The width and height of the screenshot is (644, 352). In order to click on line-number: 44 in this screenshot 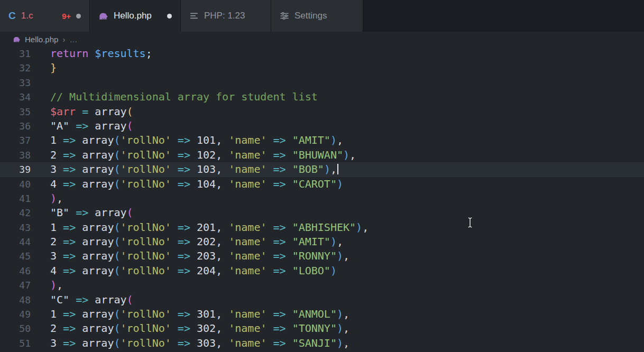, I will do `click(15, 242)`.